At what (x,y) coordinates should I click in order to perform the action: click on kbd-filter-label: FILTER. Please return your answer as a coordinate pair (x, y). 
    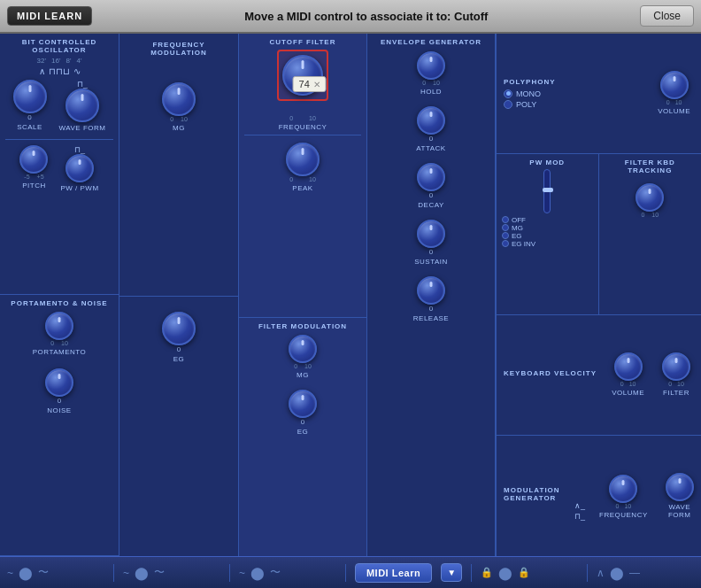
    Looking at the image, I should click on (676, 393).